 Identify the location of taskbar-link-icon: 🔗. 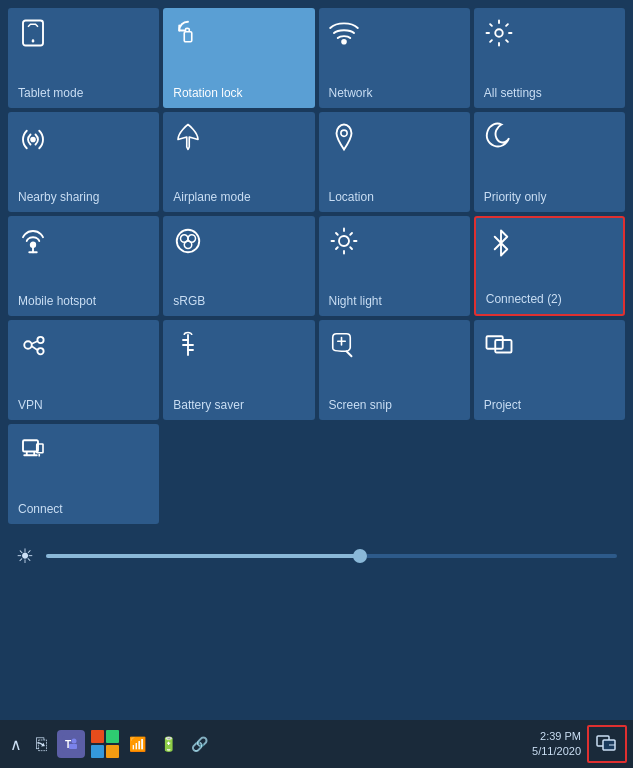
(200, 744).